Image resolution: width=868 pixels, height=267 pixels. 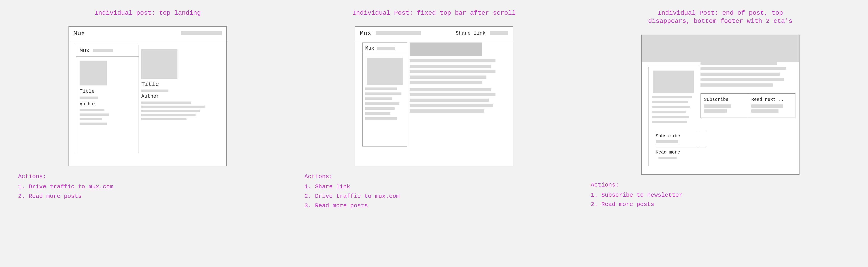 I want to click on section-1-title: Individual post: top landing, so click(x=148, y=13).